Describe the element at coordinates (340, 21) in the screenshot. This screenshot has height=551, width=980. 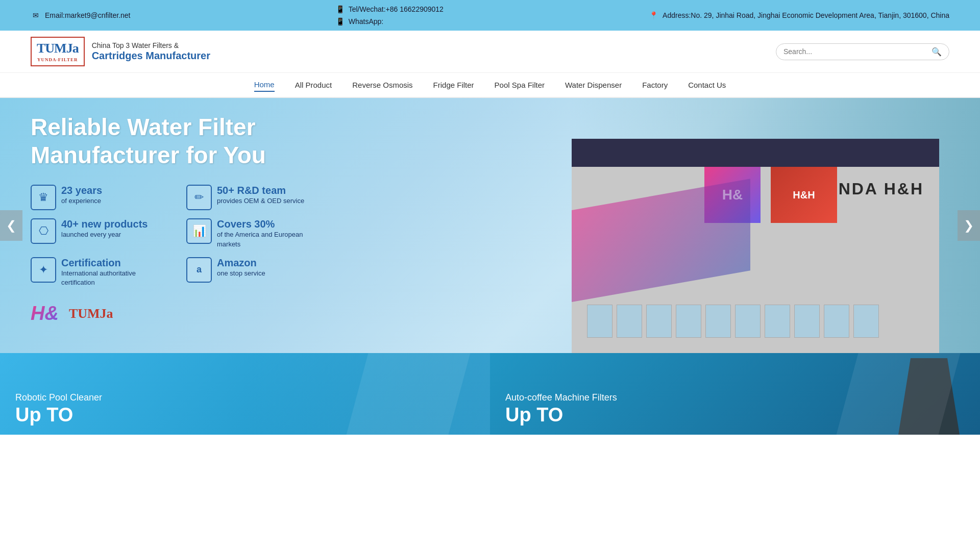
I see `whatsapp-icon: 📱` at that location.